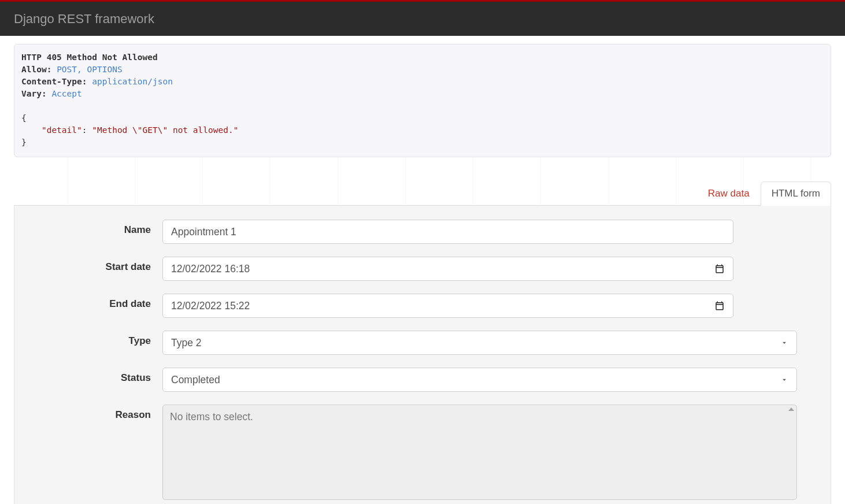 The height and width of the screenshot is (504, 845). Describe the element at coordinates (423, 269) in the screenshot. I see `row-start-date: Start date 12/02/2022 16:18` at that location.